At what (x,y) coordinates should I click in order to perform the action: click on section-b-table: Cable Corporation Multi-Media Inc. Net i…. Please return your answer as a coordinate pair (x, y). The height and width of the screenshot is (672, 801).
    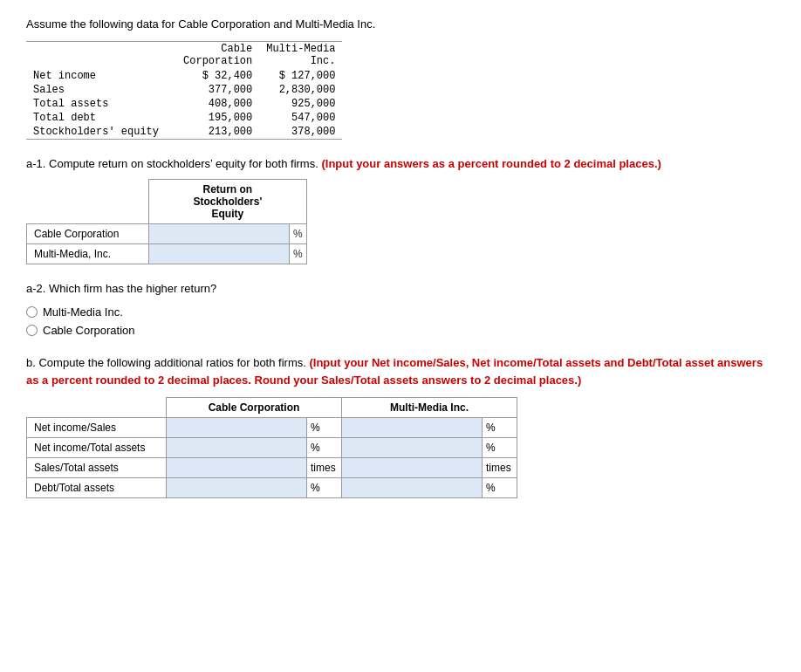
    Looking at the image, I should click on (272, 448).